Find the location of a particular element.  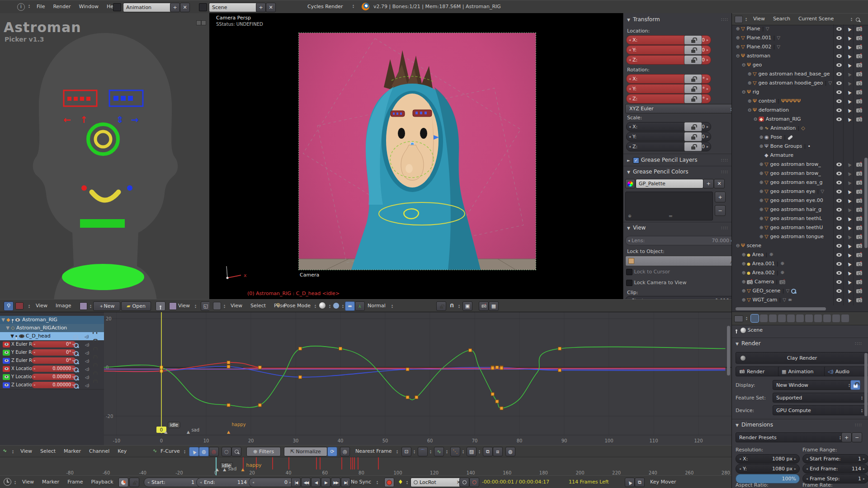

paste-keys-icon: ⧈ is located at coordinates (498, 452).